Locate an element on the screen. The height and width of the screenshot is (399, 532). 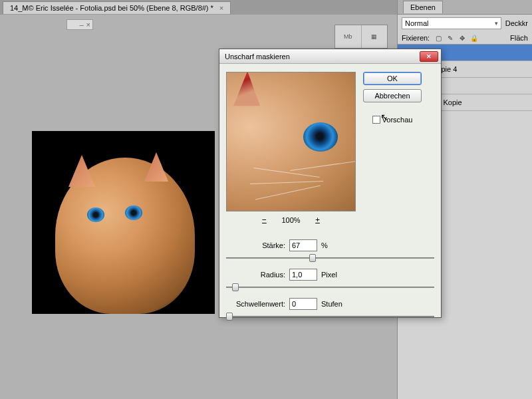
minimize-icon: – is located at coordinates (81, 25).